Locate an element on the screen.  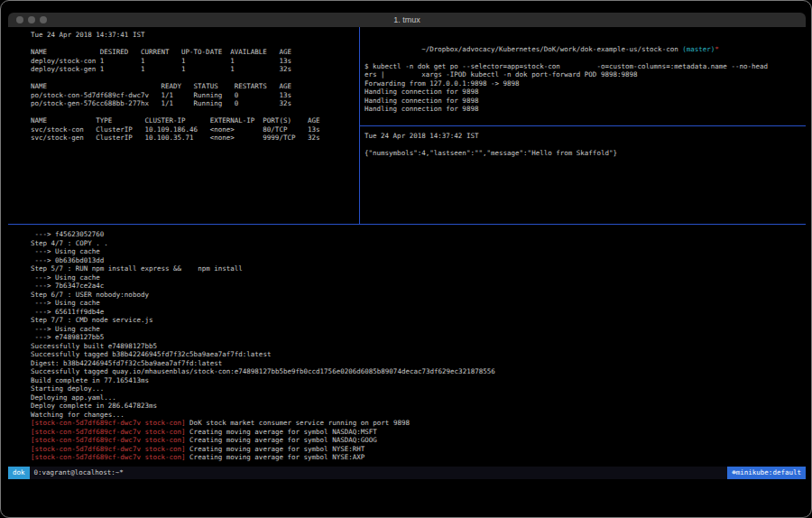
table-cell: po/stock-gen-576cc688bb-277hx is located at coordinates (96, 104).